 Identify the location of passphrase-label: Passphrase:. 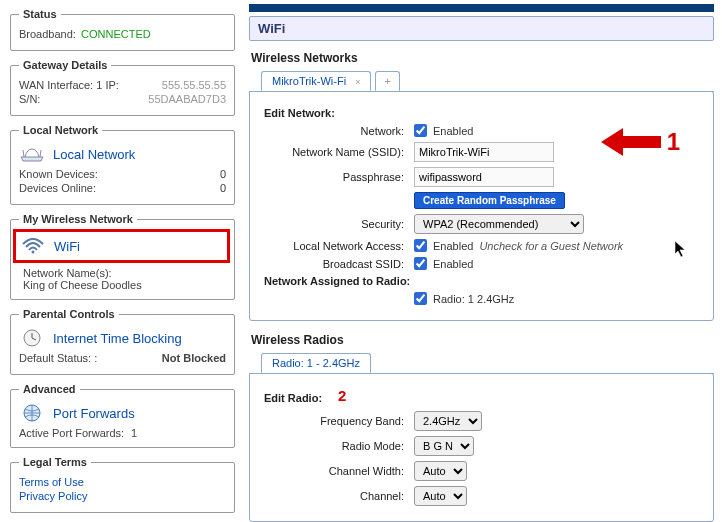
(339, 177).